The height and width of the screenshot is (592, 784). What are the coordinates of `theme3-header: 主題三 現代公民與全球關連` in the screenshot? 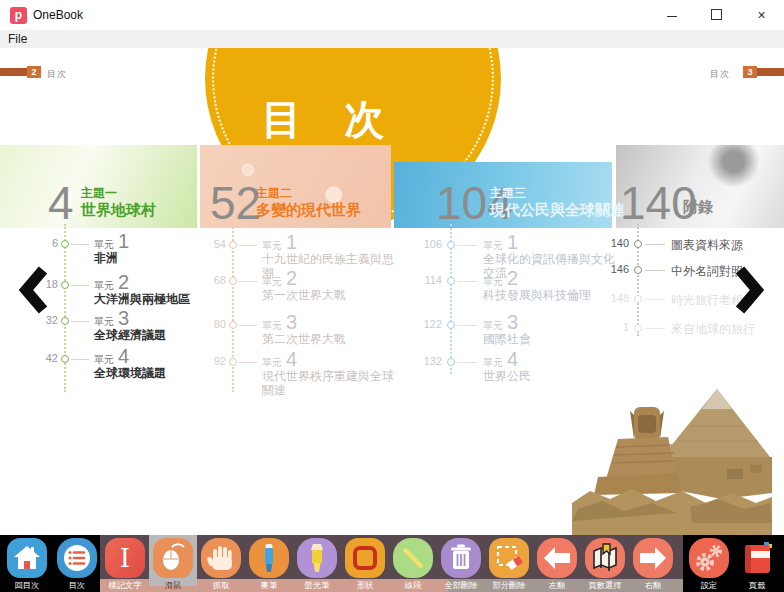 It's located at (558, 202).